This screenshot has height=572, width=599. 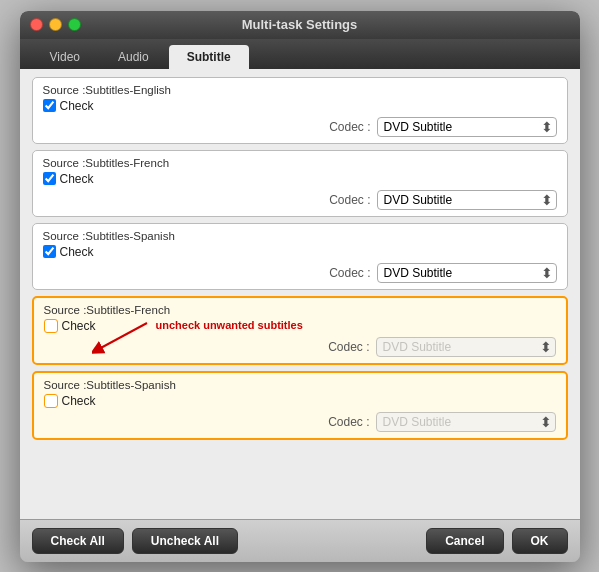 I want to click on source-label-5: Source :Subtitles-Spanish, so click(x=300, y=385).